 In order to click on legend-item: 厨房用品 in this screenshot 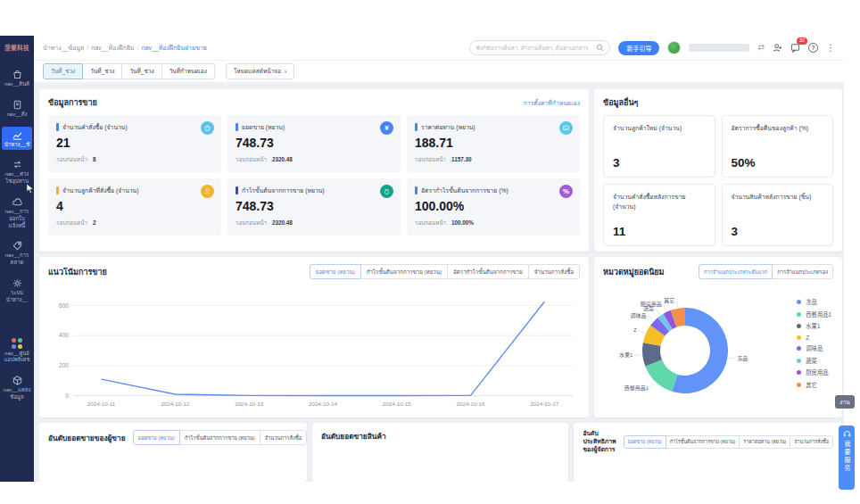, I will do `click(814, 373)`.